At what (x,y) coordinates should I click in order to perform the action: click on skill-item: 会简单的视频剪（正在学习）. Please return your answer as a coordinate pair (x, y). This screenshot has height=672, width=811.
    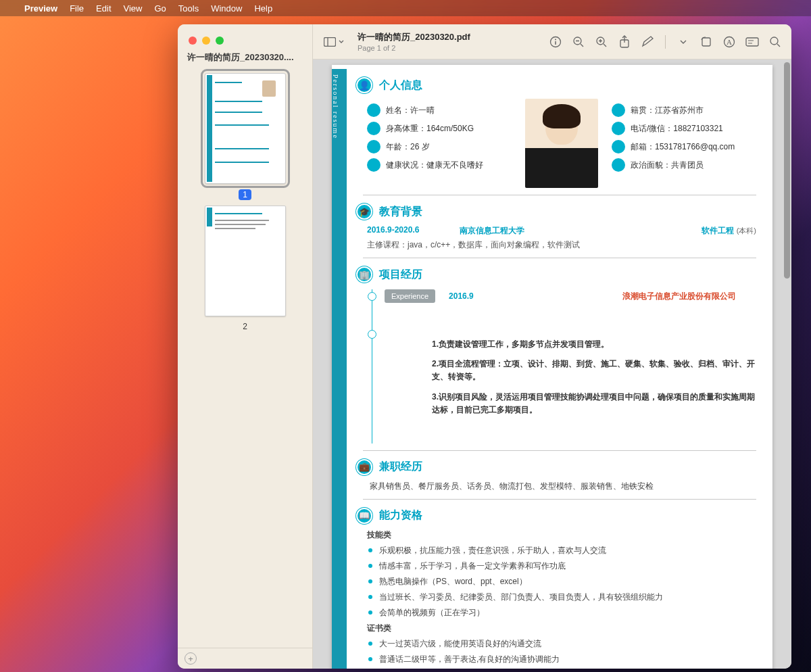
    Looking at the image, I should click on (562, 613).